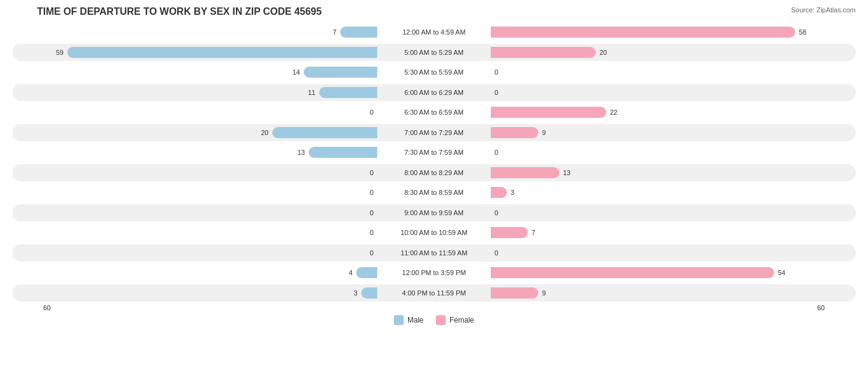 The height and width of the screenshot is (367, 868). What do you see at coordinates (195, 32) in the screenshot?
I see `bars-left: 7` at bounding box center [195, 32].